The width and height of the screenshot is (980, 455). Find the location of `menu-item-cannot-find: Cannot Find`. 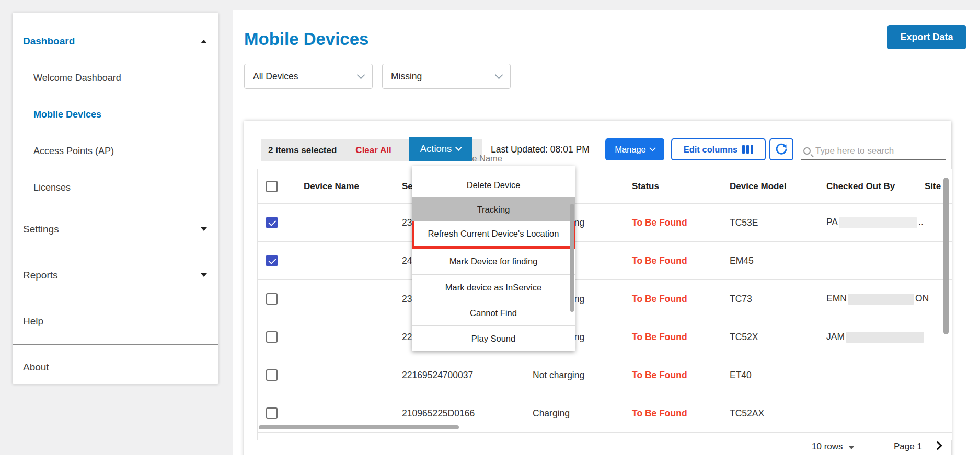

menu-item-cannot-find: Cannot Find is located at coordinates (493, 312).